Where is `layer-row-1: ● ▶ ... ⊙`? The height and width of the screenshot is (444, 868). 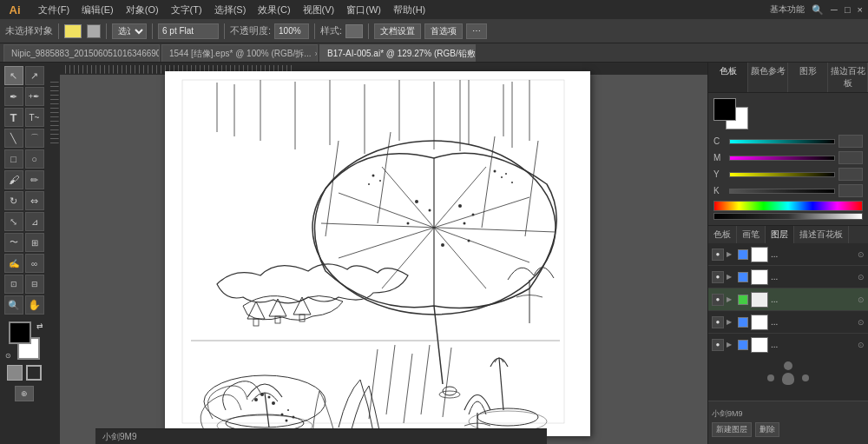
layer-row-1: ● ▶ ... ⊙ is located at coordinates (788, 255).